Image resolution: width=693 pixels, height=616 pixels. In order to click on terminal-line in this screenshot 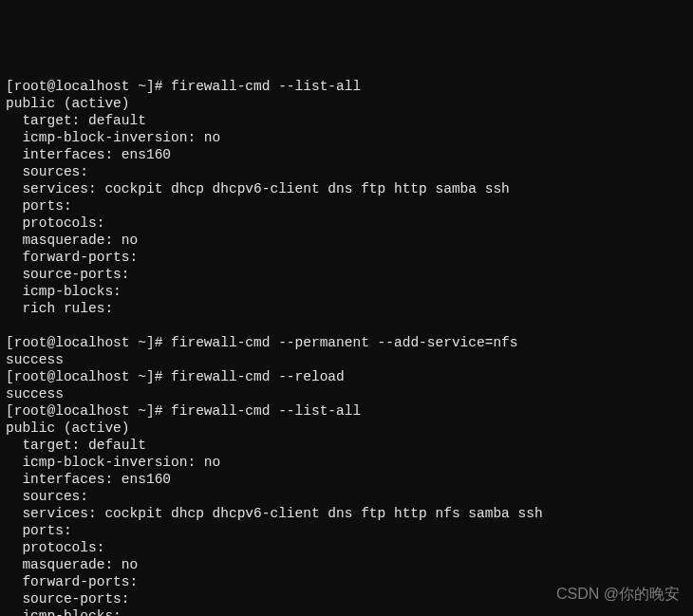, I will do `click(346, 326)`.